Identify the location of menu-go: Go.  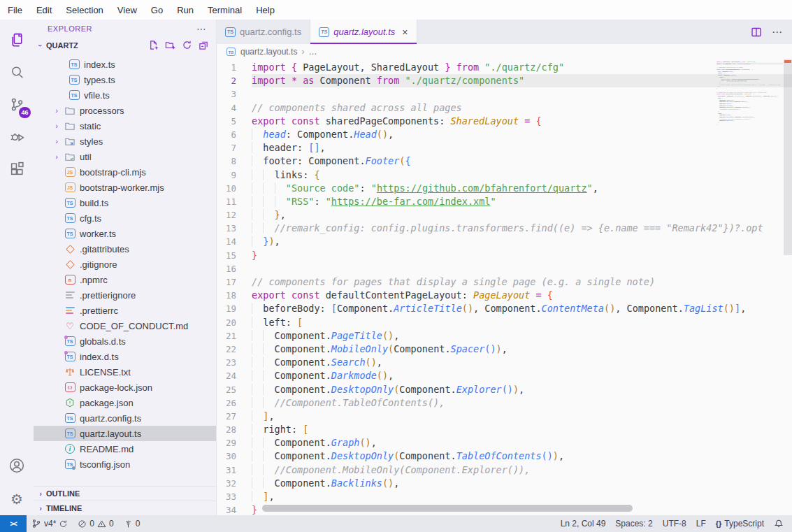
(157, 10).